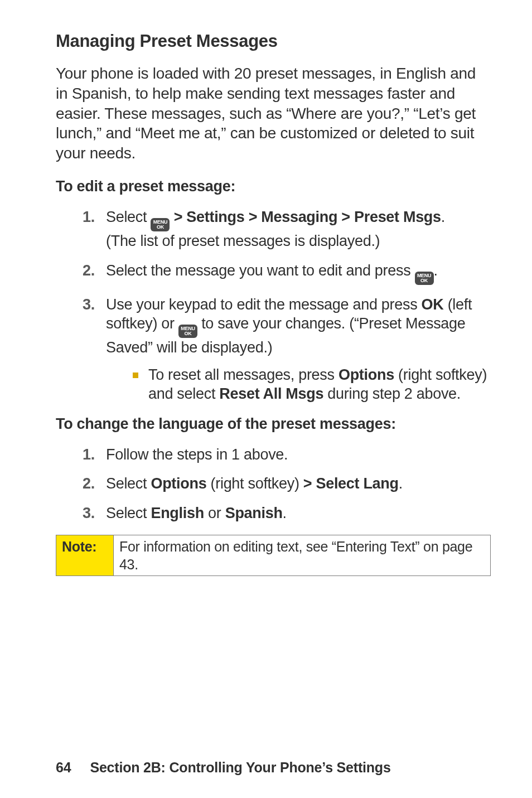 This screenshot has width=532, height=798. I want to click on step-text: Select, so click(128, 217).